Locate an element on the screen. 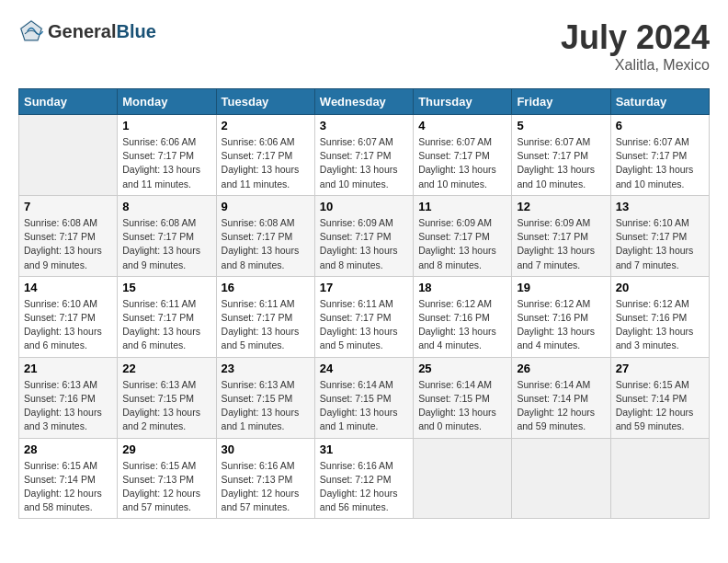 The image size is (728, 563). weekday-header-thursday: Thursday is located at coordinates (463, 102).